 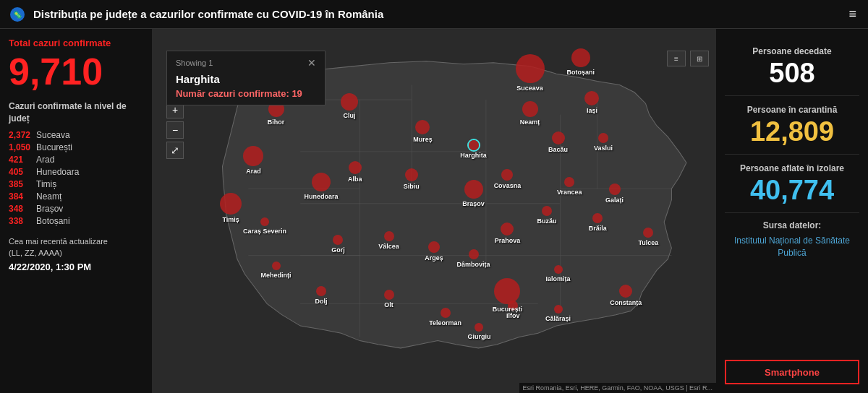 I want to click on header: 🦠 Distribuția pe județe a cazurilor conf…, so click(x=434, y=14).